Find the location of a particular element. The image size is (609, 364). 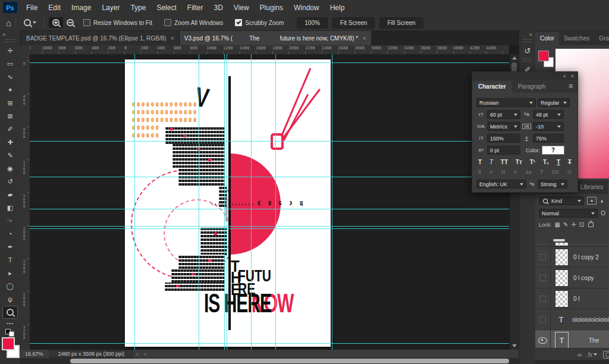

tracking-select: -10 is located at coordinates (548, 126).